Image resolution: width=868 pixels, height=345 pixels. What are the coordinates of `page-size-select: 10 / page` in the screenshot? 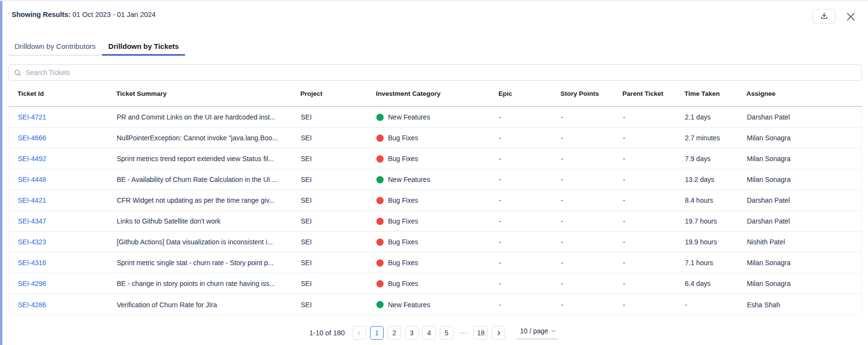 It's located at (538, 333).